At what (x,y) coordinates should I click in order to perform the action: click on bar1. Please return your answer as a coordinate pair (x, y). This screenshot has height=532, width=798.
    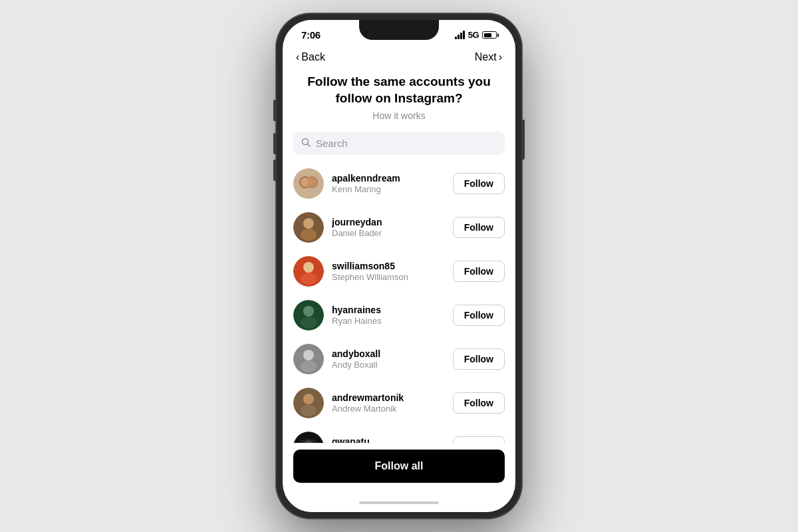
    Looking at the image, I should click on (456, 38).